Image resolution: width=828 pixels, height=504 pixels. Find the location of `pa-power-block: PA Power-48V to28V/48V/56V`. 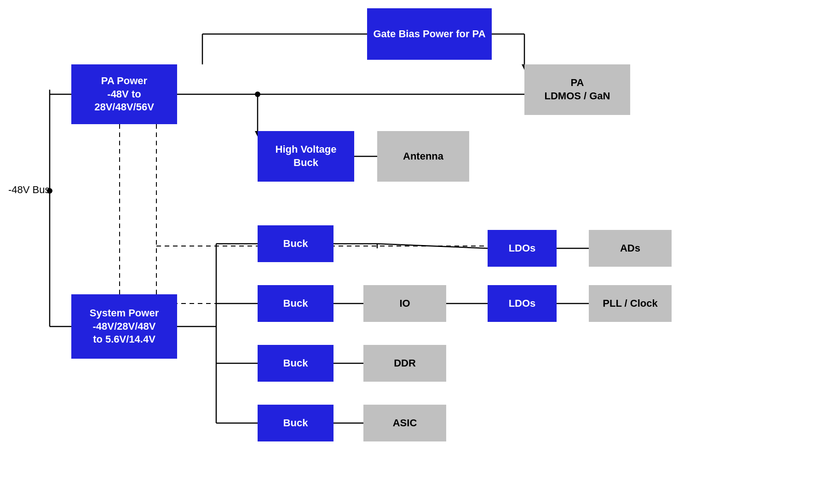

pa-power-block: PA Power-48V to28V/48V/56V is located at coordinates (124, 94).